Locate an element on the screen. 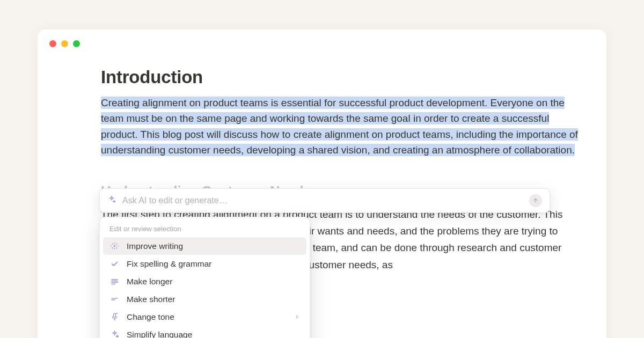 This screenshot has height=338, width=644. chevron-right-icon is located at coordinates (297, 317).